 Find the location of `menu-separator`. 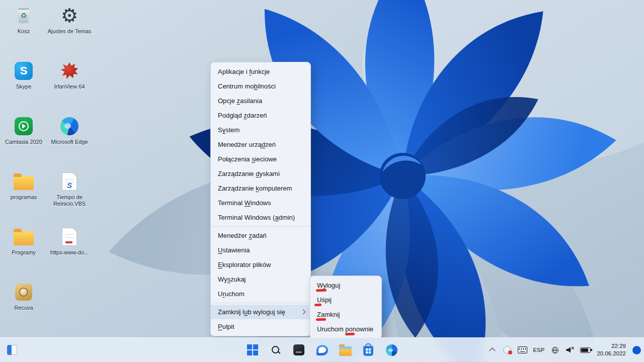

menu-separator is located at coordinates (261, 303).